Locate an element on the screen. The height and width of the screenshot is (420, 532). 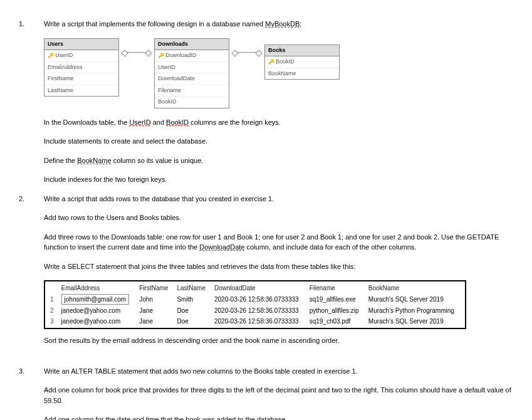
text: column, and include data for each of the… is located at coordinates (330, 247).